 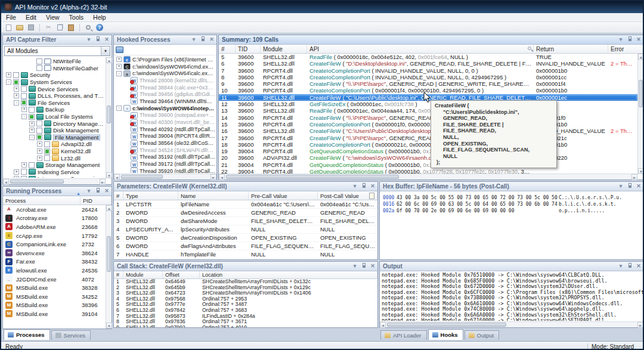 What do you see at coordinates (626, 49) in the screenshot?
I see `column-header-error: Error` at bounding box center [626, 49].